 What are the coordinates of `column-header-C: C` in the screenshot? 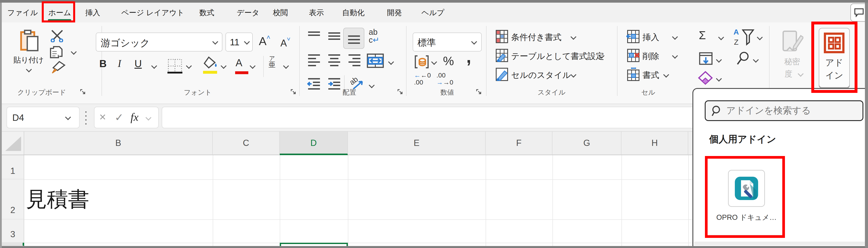 It's located at (246, 143).